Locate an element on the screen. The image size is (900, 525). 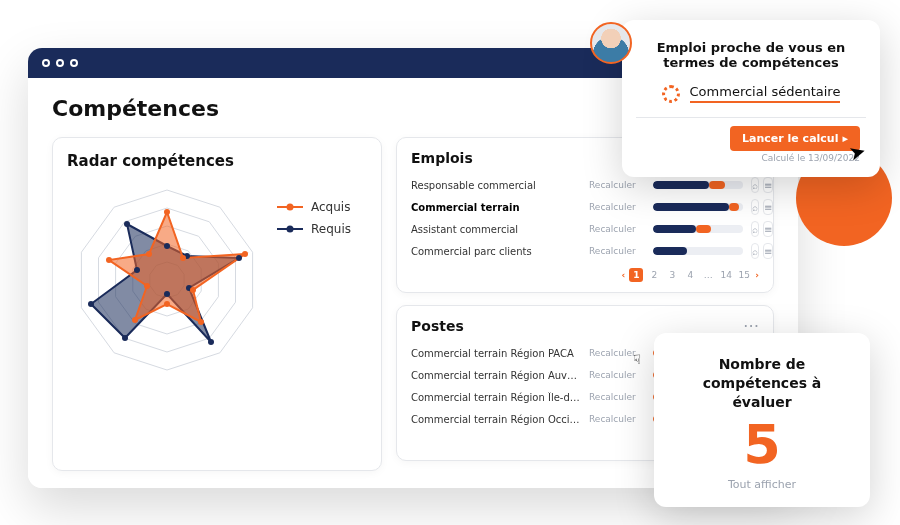
list-row: Assistant commercialRecalculer⌕≡ is located at coordinates (585, 229).